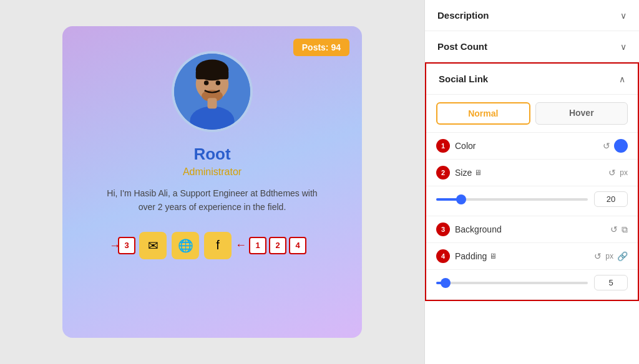 This screenshot has width=639, height=364. What do you see at coordinates (127, 246) in the screenshot?
I see `badge-3: 3` at bounding box center [127, 246].